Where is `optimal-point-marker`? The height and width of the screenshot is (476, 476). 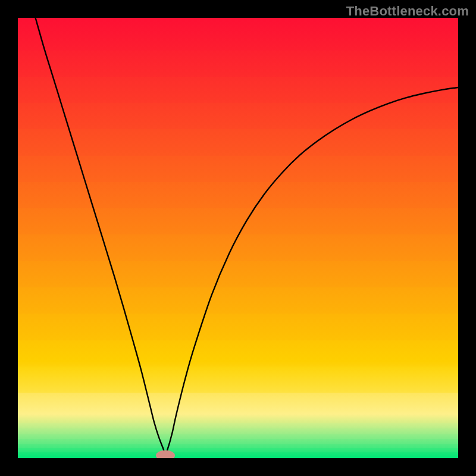
optimal-point-marker is located at coordinates (165, 455).